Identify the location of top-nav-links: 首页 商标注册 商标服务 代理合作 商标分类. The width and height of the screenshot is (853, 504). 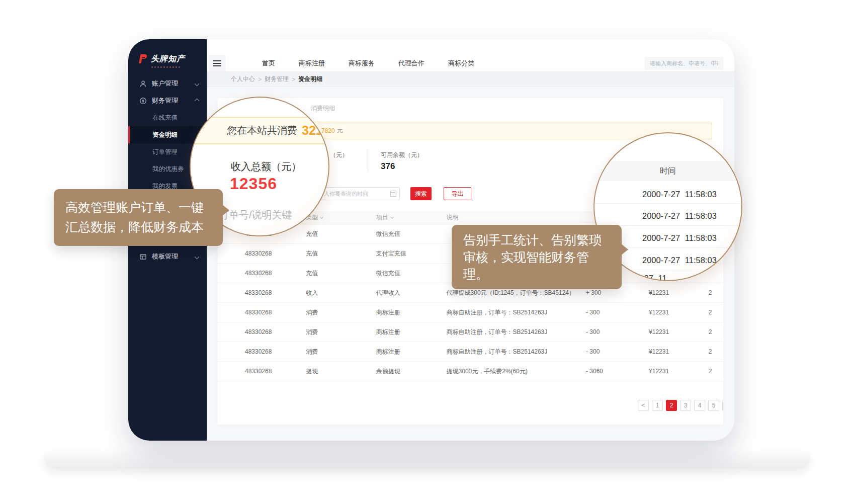
(368, 63).